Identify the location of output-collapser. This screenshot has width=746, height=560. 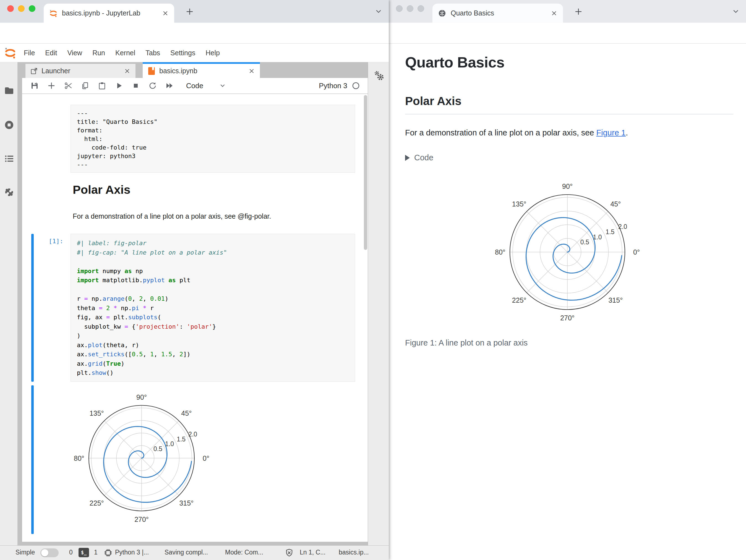
(32, 460).